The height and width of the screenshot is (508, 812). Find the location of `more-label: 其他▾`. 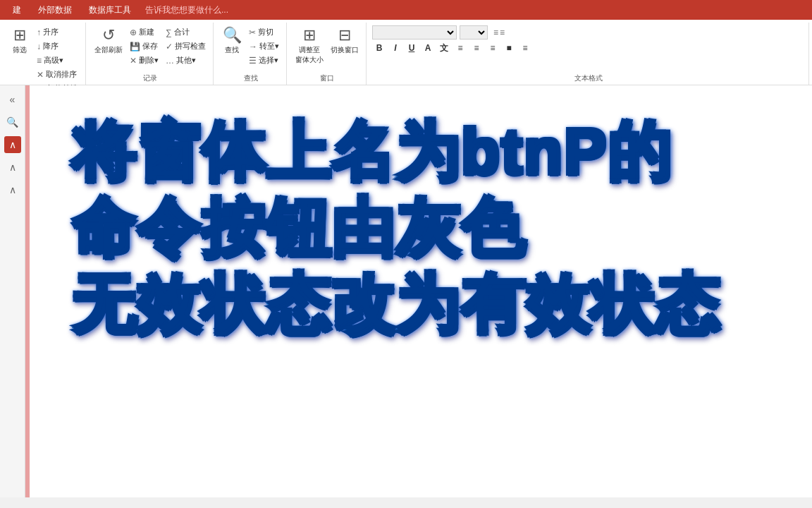

more-label: 其他▾ is located at coordinates (186, 61).